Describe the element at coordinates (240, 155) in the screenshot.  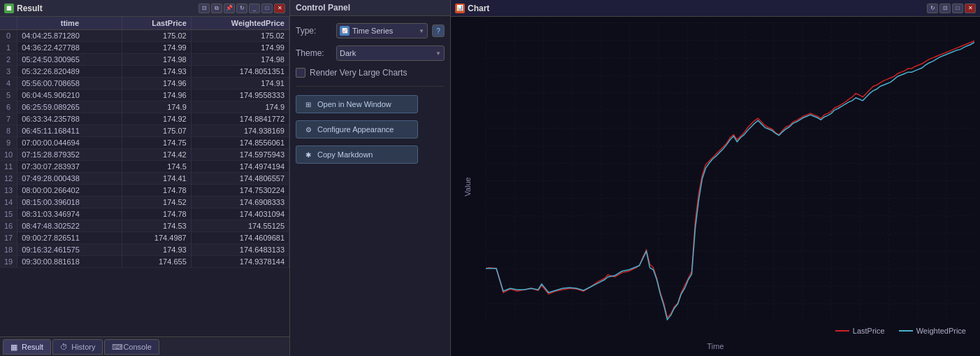
I see `row-weighted-price: 174.5975943` at that location.